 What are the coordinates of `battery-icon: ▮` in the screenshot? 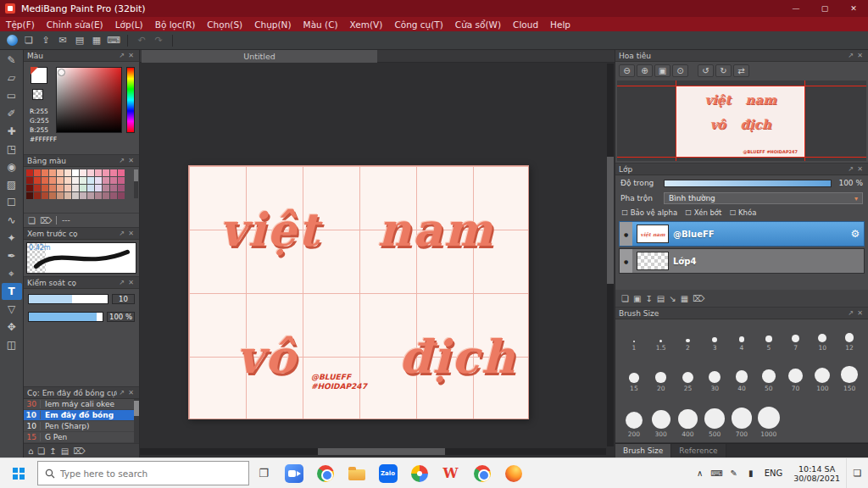 It's located at (751, 473).